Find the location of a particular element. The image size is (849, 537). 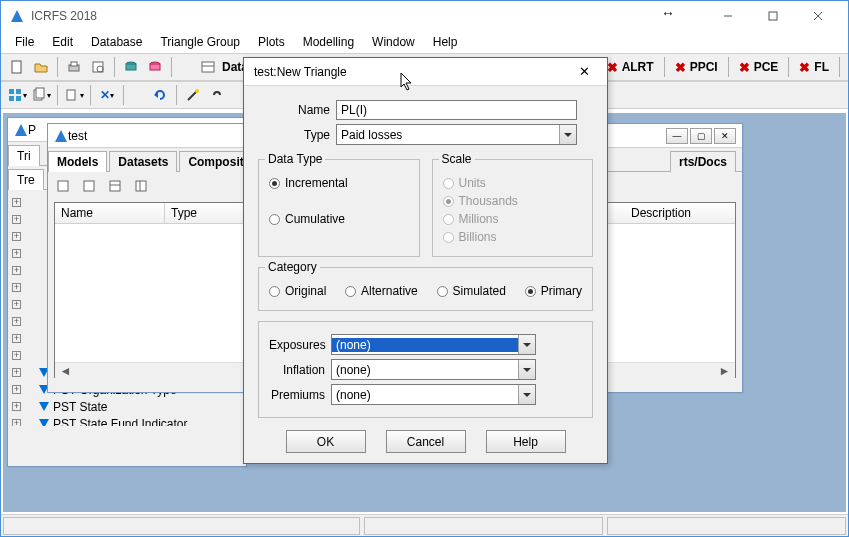

tab-datasets: Datasets is located at coordinates (143, 162).